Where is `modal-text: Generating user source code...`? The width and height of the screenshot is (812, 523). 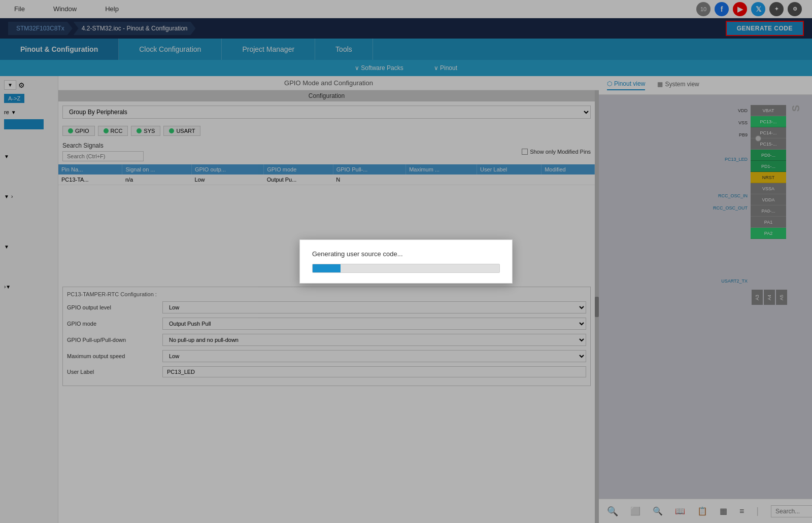 modal-text: Generating user source code... is located at coordinates (406, 254).